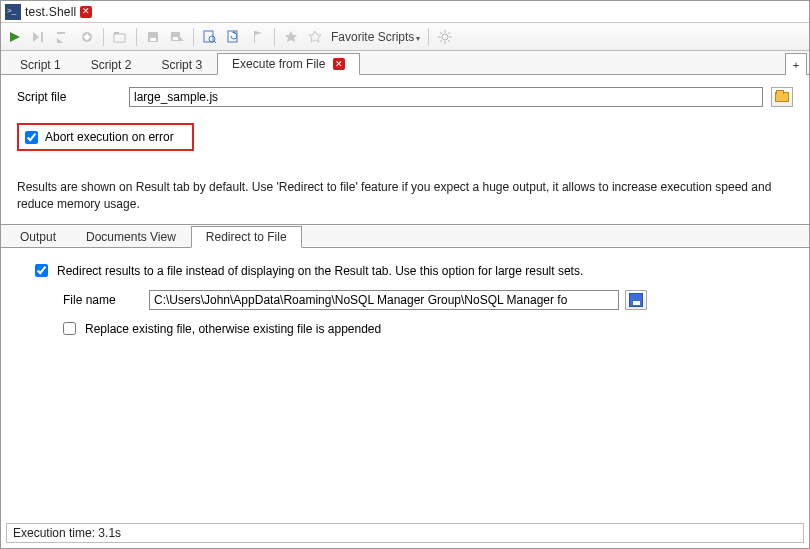 This screenshot has width=810, height=549. I want to click on script-file-input, so click(446, 97).